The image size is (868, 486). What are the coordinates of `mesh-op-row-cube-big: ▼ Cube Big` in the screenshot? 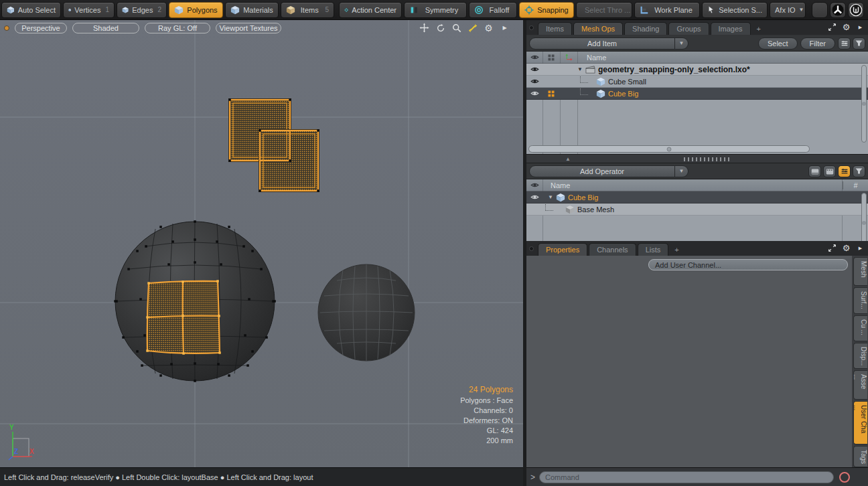 It's located at (697, 197).